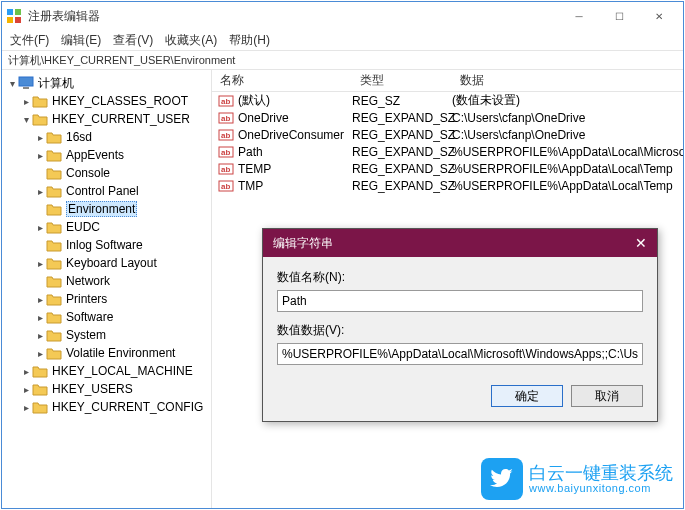 The image size is (685, 510). What do you see at coordinates (342, 60) in the screenshot?
I see `address-bar: 计算机\HKEY_CURRENT_USER\Environment` at bounding box center [342, 60].